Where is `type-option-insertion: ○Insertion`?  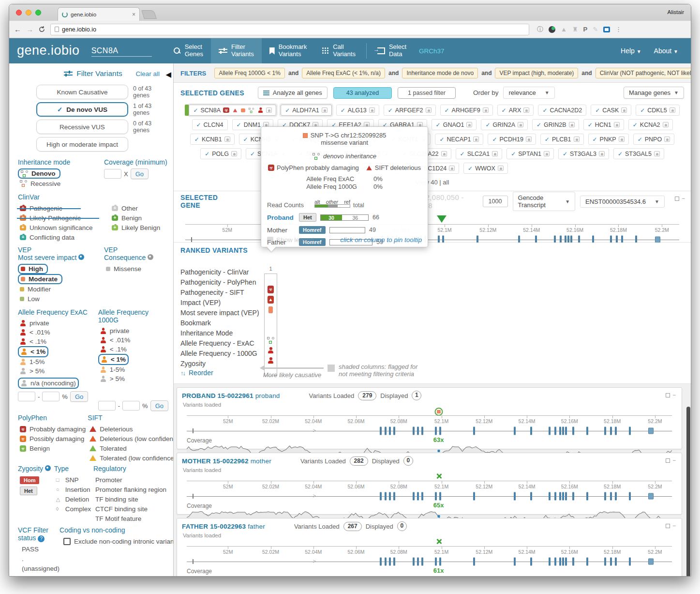
type-option-insertion: ○Insertion is located at coordinates (74, 489).